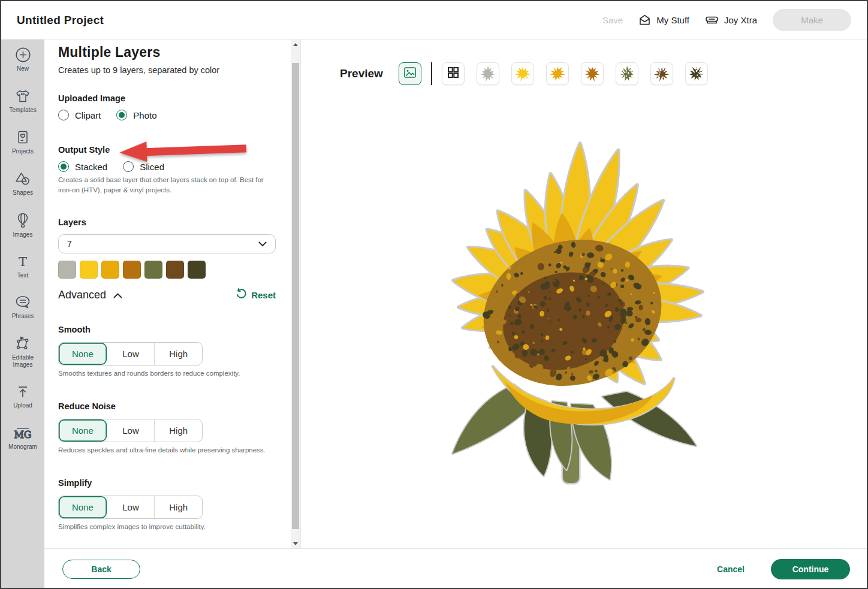  What do you see at coordinates (23, 138) in the screenshot?
I see `project-card-icon` at bounding box center [23, 138].